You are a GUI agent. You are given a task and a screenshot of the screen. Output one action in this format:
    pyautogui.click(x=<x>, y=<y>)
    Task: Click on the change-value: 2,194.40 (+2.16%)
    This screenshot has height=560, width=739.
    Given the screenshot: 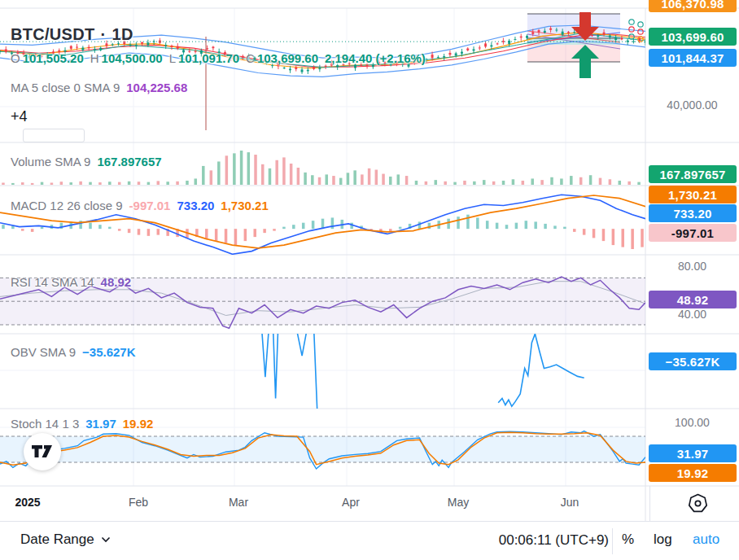 What is the action you would take?
    pyautogui.click(x=375, y=59)
    